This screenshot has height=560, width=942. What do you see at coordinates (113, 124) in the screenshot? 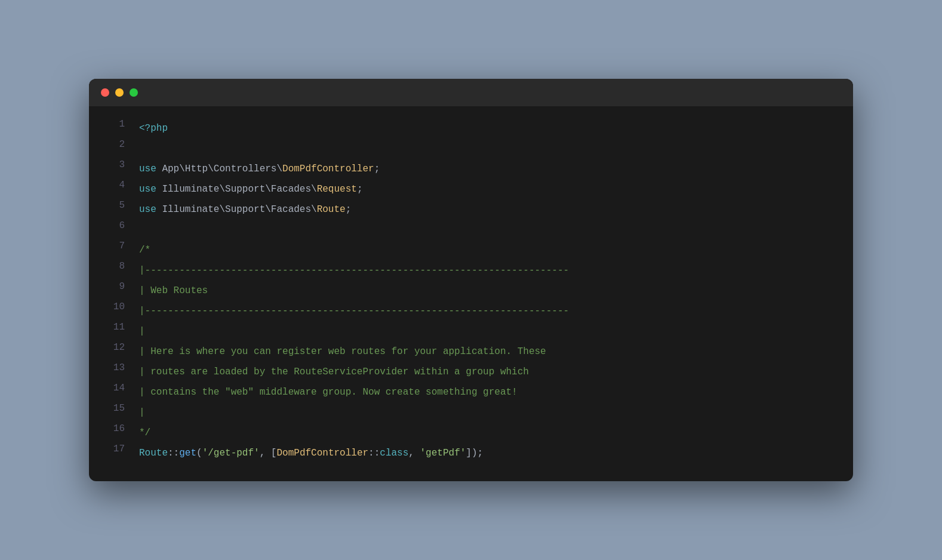
I see `line-number: 1` at bounding box center [113, 124].